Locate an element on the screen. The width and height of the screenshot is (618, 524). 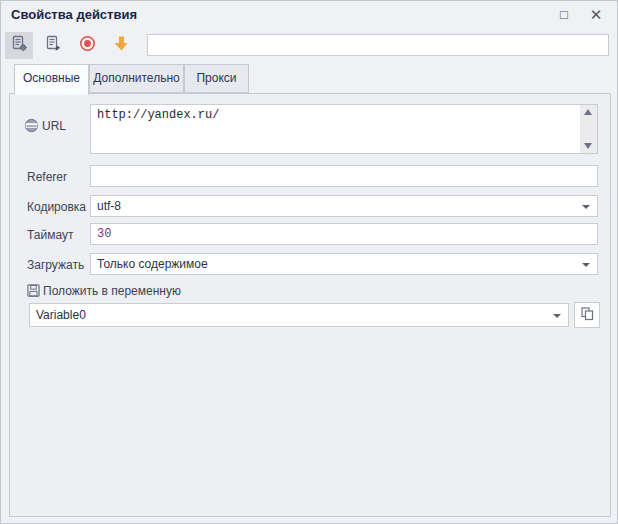
record-icon is located at coordinates (88, 46).